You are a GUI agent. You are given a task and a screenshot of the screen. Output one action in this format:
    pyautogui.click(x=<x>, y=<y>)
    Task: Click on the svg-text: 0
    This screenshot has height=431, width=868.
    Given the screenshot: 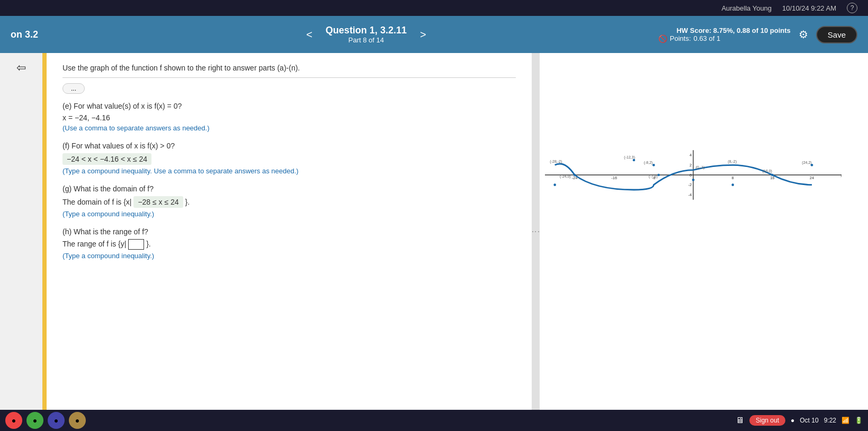 What is the action you would take?
    pyautogui.click(x=691, y=175)
    